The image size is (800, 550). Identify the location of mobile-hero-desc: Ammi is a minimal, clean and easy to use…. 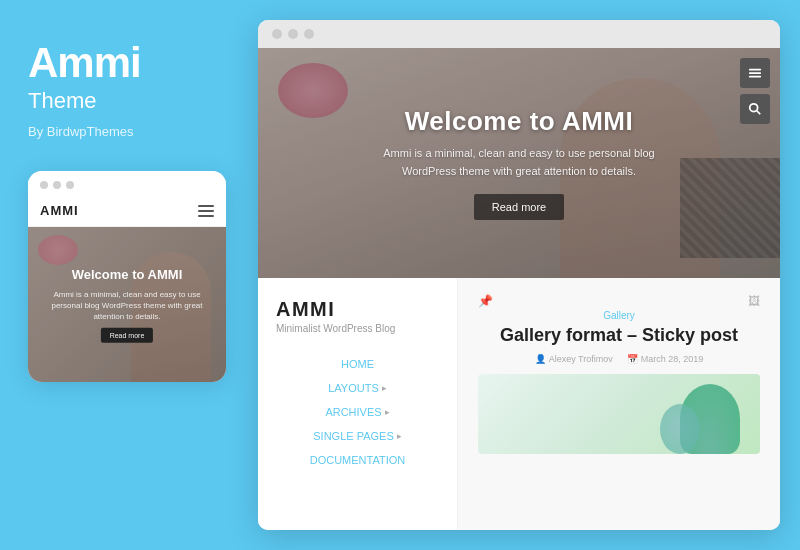
(127, 305).